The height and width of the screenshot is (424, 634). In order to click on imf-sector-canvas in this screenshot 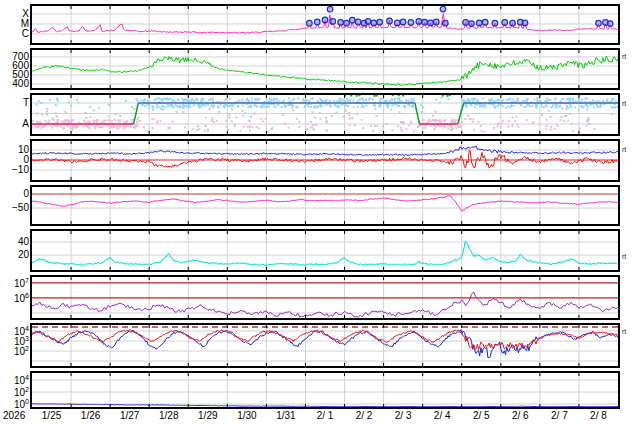, I will do `click(325, 114)`.